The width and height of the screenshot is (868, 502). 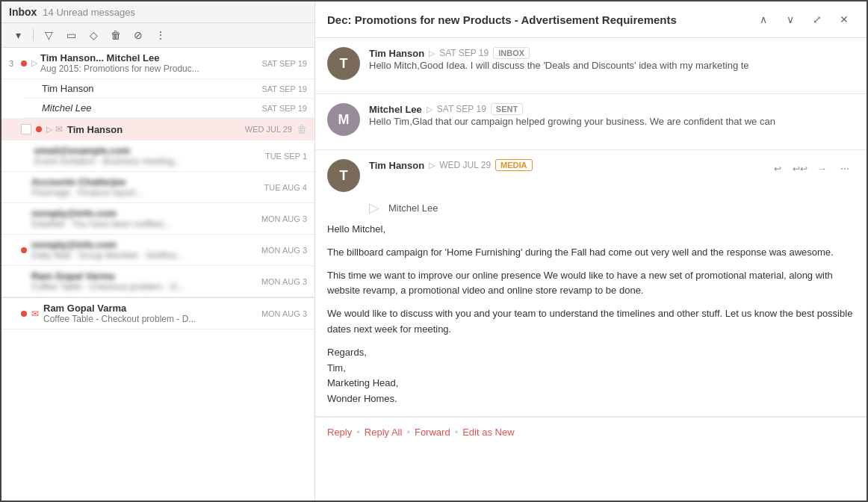 I want to click on thread-sender: Tim Hanson, so click(x=153, y=130).